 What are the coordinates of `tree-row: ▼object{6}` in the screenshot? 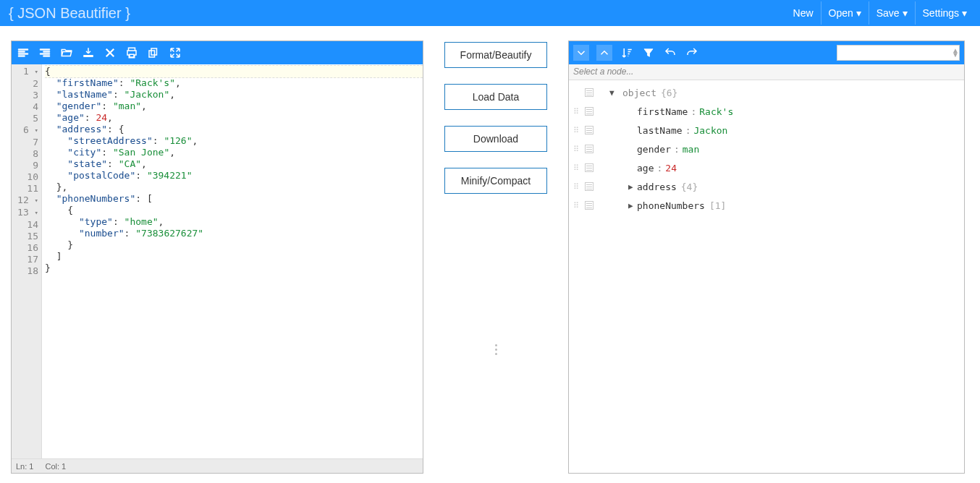 It's located at (766, 93).